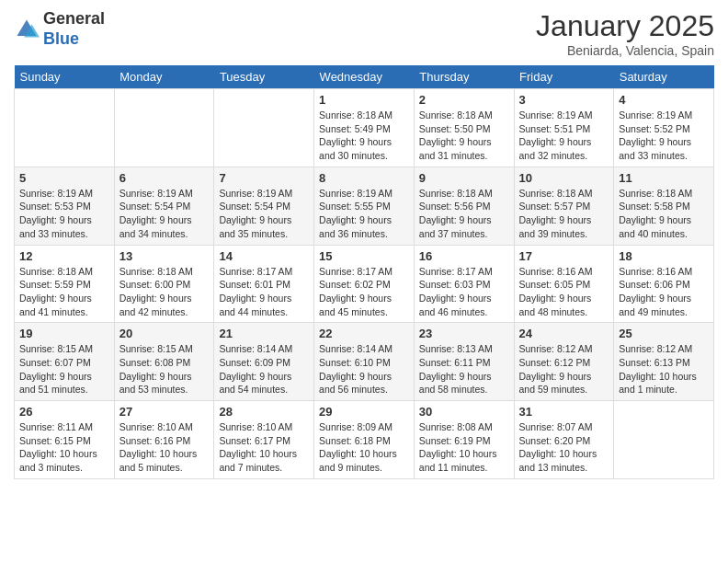 This screenshot has height=563, width=728. Describe the element at coordinates (165, 447) in the screenshot. I see `day-info: Sunrise: 8:10 AM Sunset: 6:16 PM Dayligh…` at that location.